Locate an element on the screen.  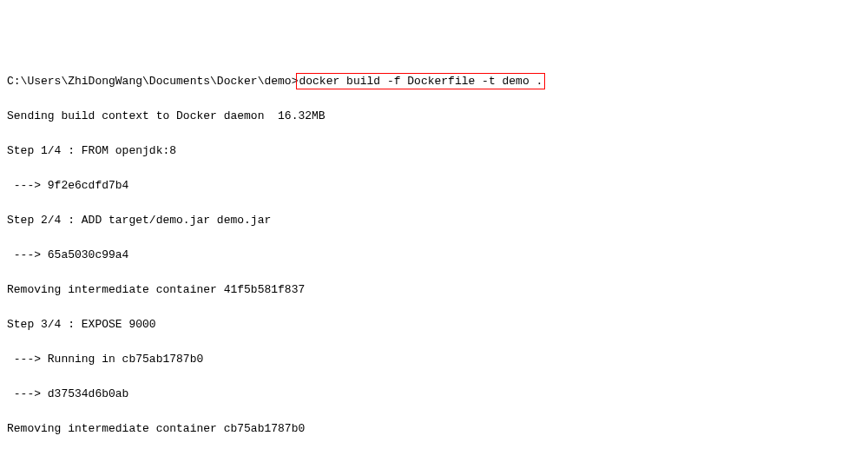
output-line: ---> d37534d6b0ab is located at coordinates (434, 394).